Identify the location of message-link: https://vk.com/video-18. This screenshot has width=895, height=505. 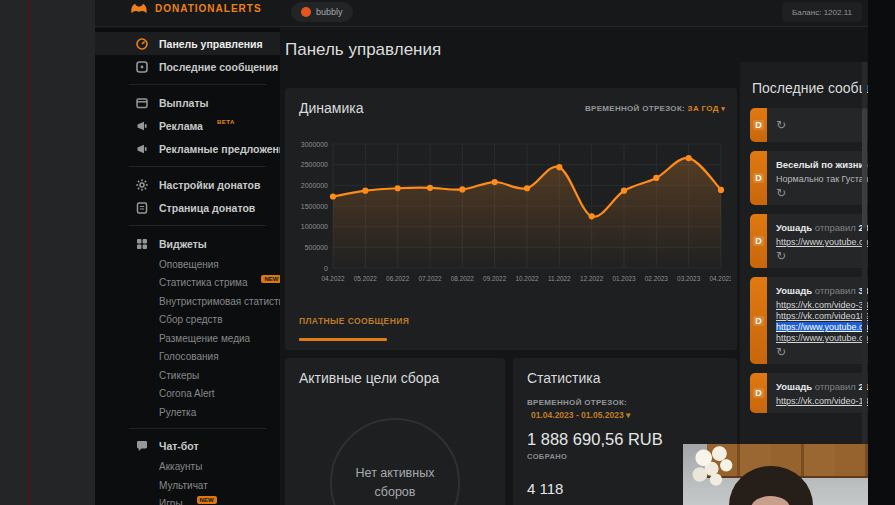
(822, 401).